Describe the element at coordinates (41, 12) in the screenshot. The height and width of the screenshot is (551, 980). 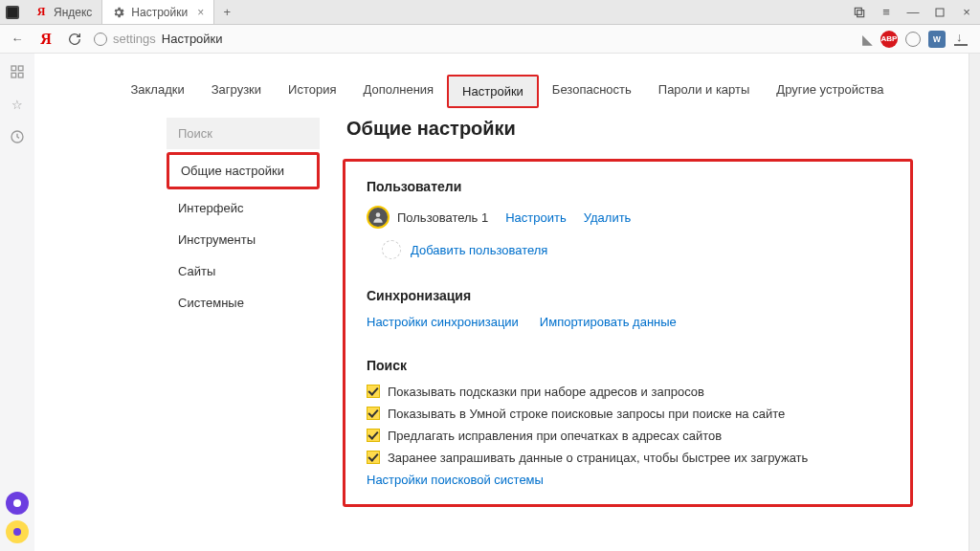
I see `yandex-favicon: Я` at that location.